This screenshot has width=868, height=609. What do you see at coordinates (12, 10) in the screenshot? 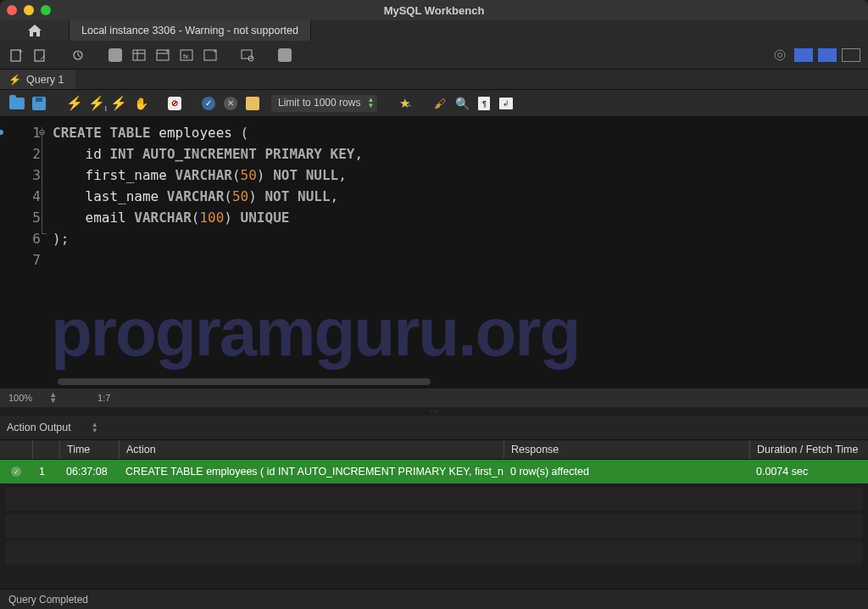
I see `close-window-button` at bounding box center [12, 10].